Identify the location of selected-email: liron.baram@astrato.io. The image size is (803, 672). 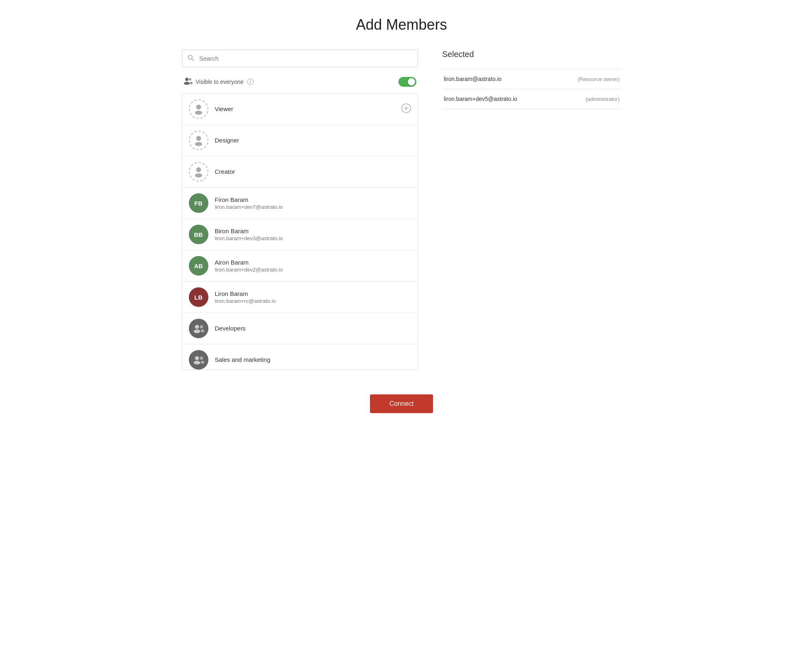
(473, 79).